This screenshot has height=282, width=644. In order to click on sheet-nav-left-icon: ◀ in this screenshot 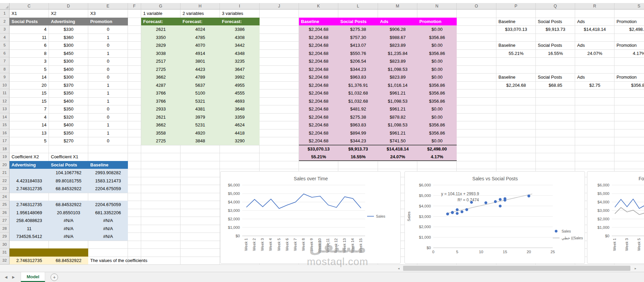, I will do `click(6, 277)`.